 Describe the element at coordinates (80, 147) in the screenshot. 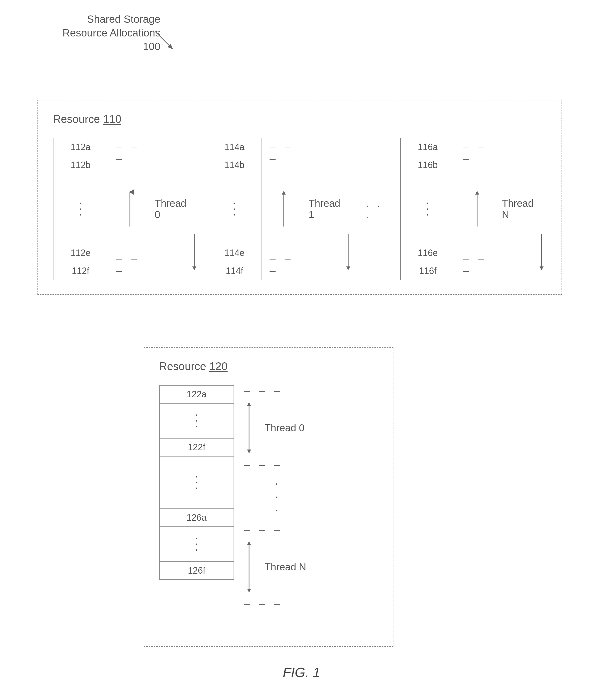

I see `slot: 112a` at that location.